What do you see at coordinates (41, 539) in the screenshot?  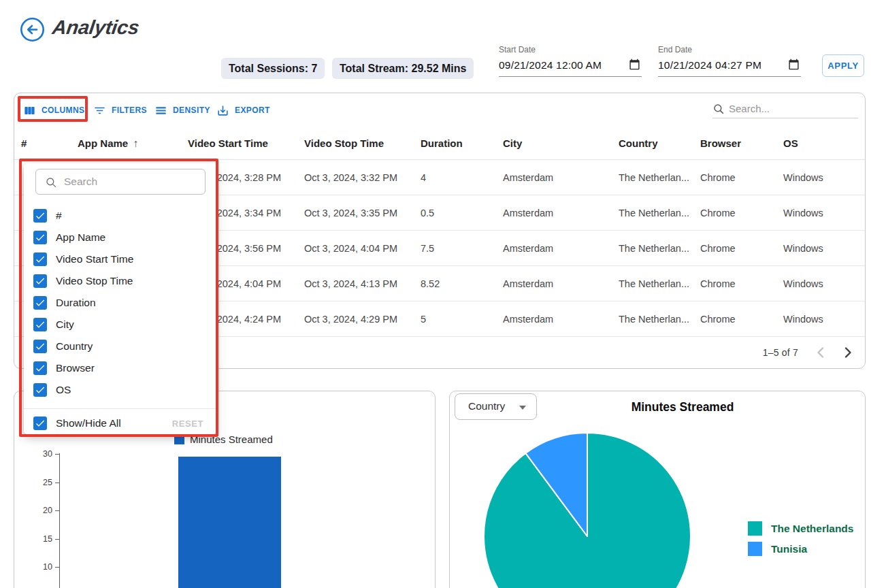 I see `y-axis-tick-label: 15` at bounding box center [41, 539].